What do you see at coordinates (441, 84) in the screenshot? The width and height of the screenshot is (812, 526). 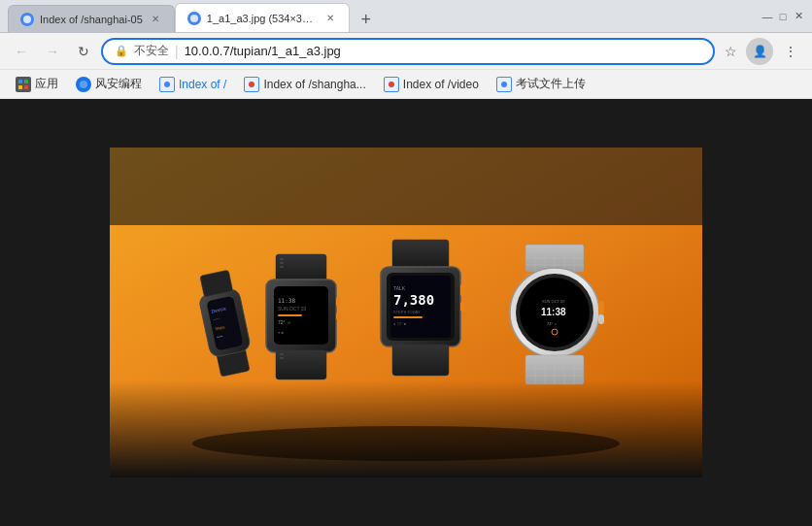 I see `bookmark-video-label: Index of /video` at bounding box center [441, 84].